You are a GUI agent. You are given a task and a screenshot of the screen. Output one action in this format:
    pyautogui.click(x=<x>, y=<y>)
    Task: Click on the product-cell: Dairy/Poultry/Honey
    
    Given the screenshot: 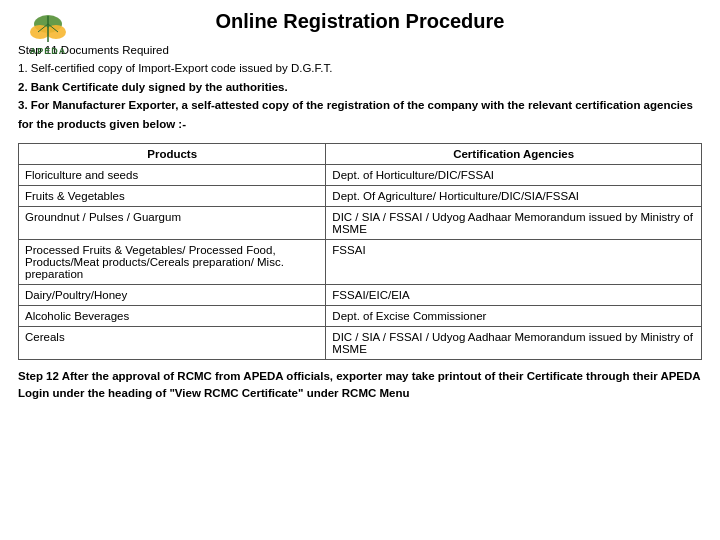 What is the action you would take?
    pyautogui.click(x=172, y=294)
    